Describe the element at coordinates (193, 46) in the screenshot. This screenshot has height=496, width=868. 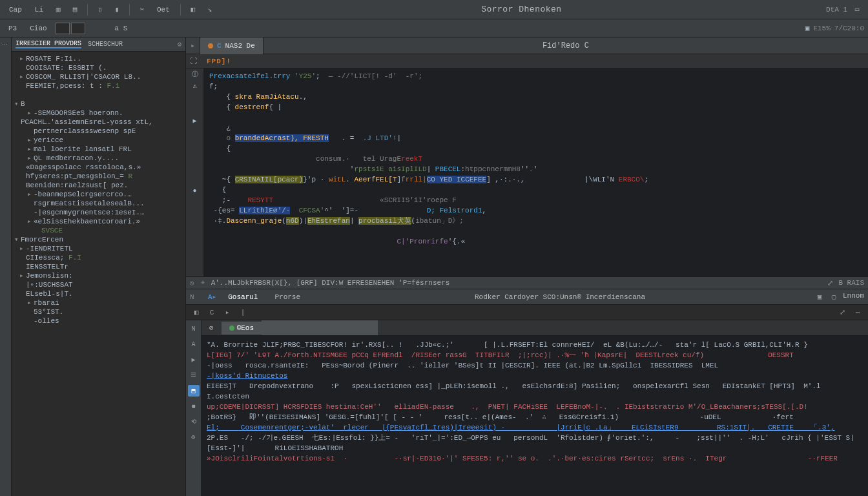
I see `editor-tab-handle: ▸` at that location.